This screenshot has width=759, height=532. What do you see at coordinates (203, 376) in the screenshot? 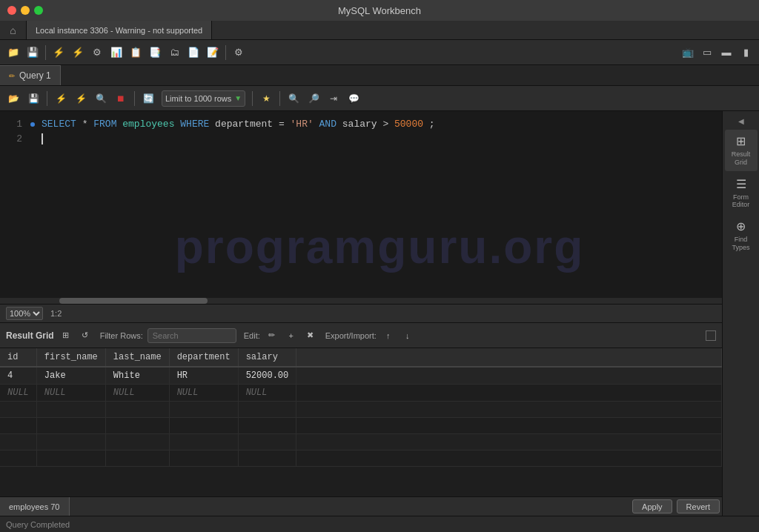
I see `cell-department: HR` at bounding box center [203, 376].